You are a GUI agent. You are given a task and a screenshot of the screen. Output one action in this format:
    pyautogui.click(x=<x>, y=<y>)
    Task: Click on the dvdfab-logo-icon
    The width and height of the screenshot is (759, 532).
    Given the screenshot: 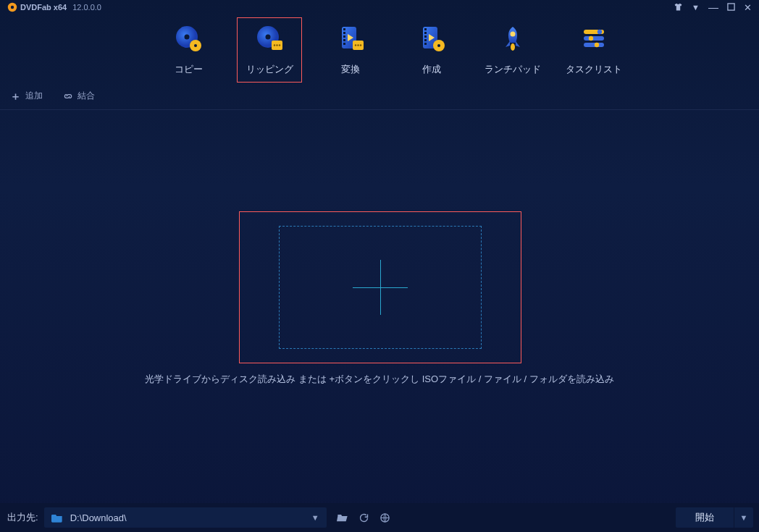 What is the action you would take?
    pyautogui.click(x=12, y=7)
    